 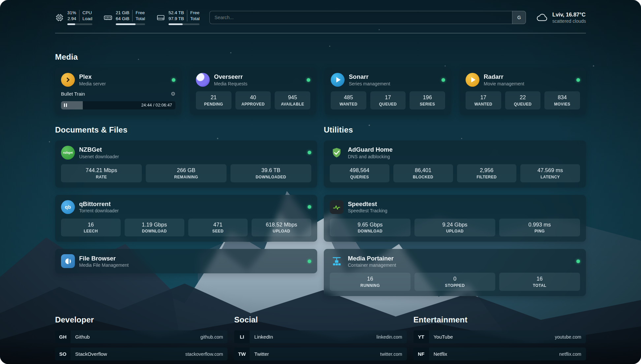 What do you see at coordinates (184, 24) in the screenshot?
I see `disk-bar` at bounding box center [184, 24].